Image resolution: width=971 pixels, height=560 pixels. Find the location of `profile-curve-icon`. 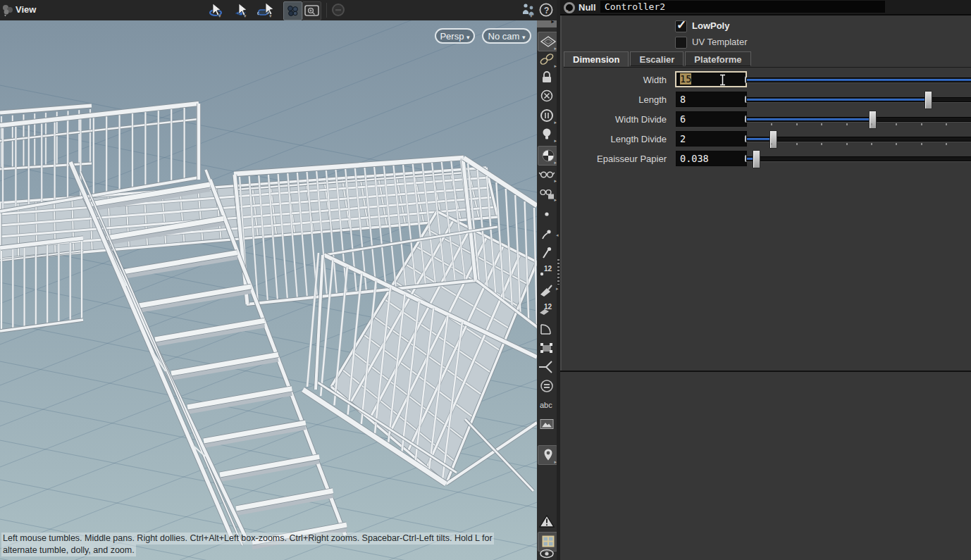

profile-curve-icon is located at coordinates (547, 329).